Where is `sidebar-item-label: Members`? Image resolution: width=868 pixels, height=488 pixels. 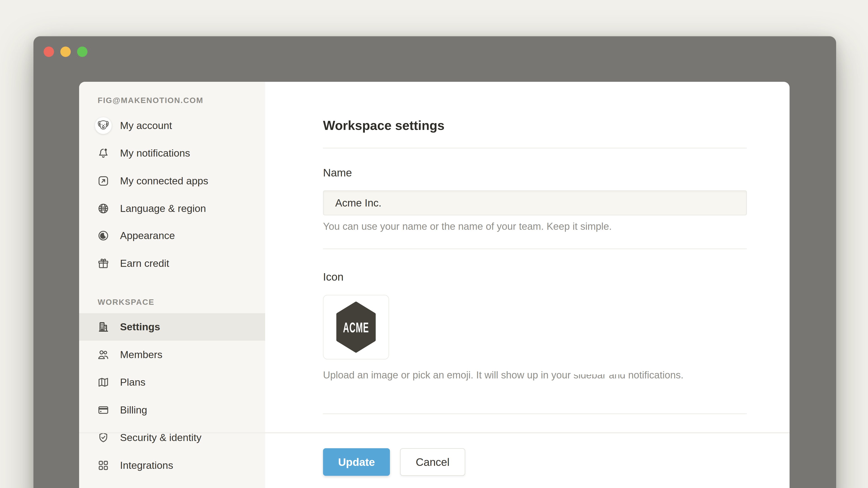 sidebar-item-label: Members is located at coordinates (141, 355).